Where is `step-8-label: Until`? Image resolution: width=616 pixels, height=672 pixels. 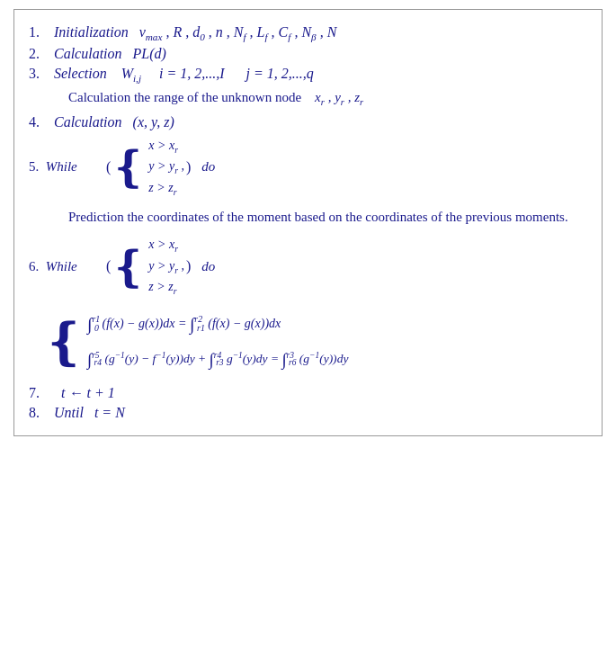
step-8-label: Until is located at coordinates (68, 412).